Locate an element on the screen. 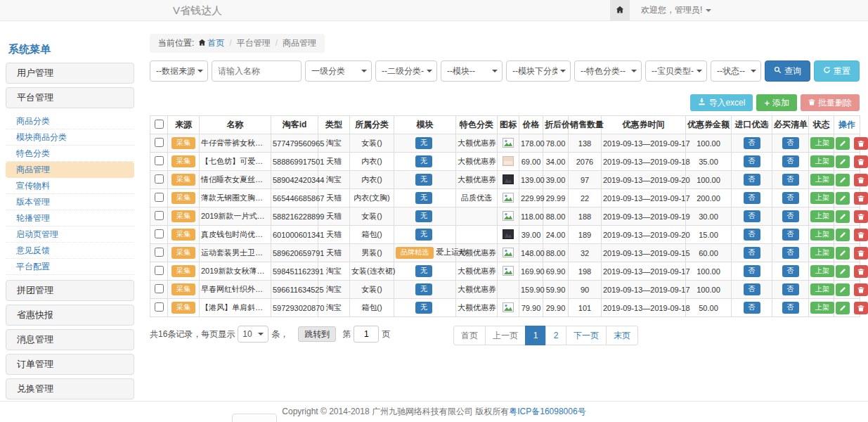 The height and width of the screenshot is (422, 868). sidebar-submenu-item: 意见反馈 is located at coordinates (70, 250).